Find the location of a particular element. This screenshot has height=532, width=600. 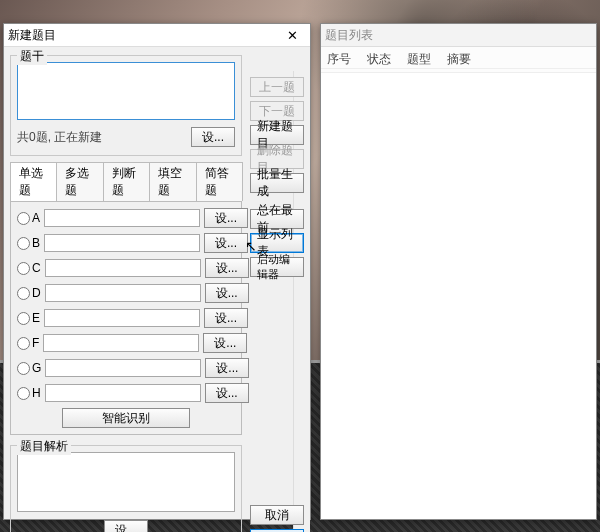

option-radio-E is located at coordinates (24, 318).